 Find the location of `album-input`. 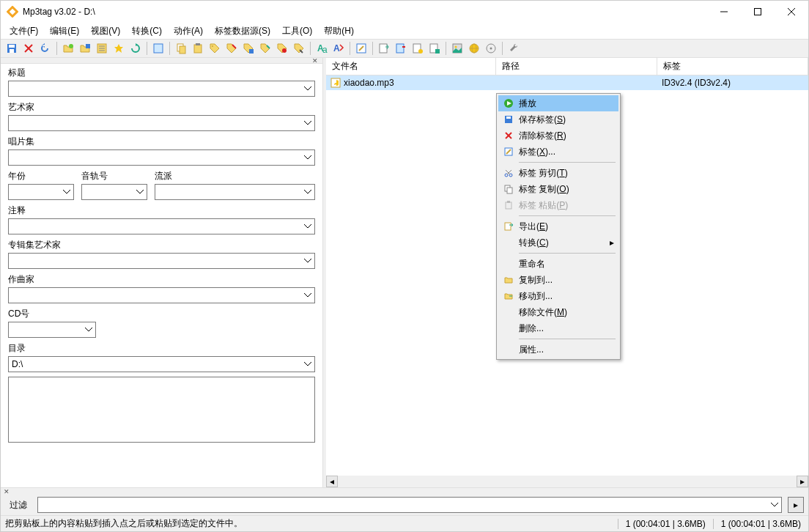

album-input is located at coordinates (161, 158).